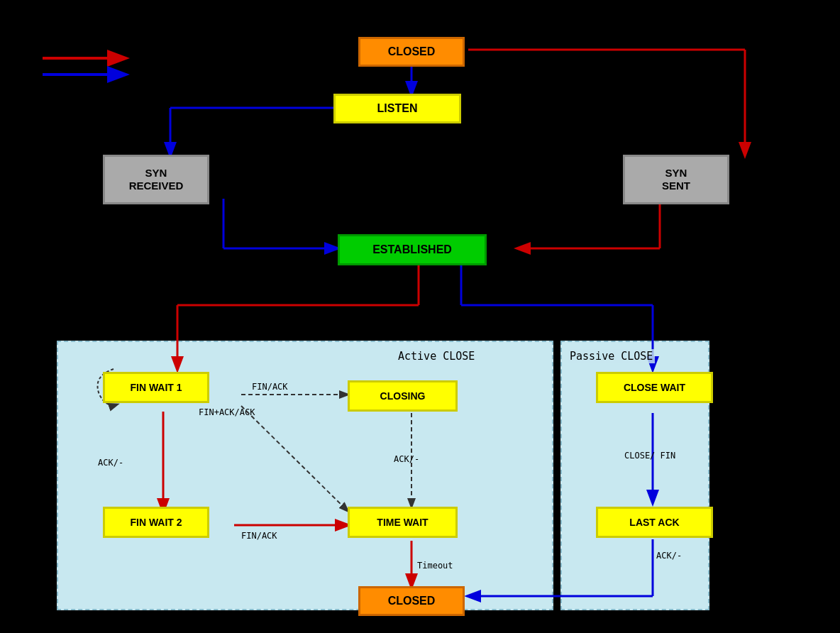 This screenshot has height=633, width=840. What do you see at coordinates (411, 601) in the screenshot?
I see `closed-bottom-state: CLOSED` at bounding box center [411, 601].